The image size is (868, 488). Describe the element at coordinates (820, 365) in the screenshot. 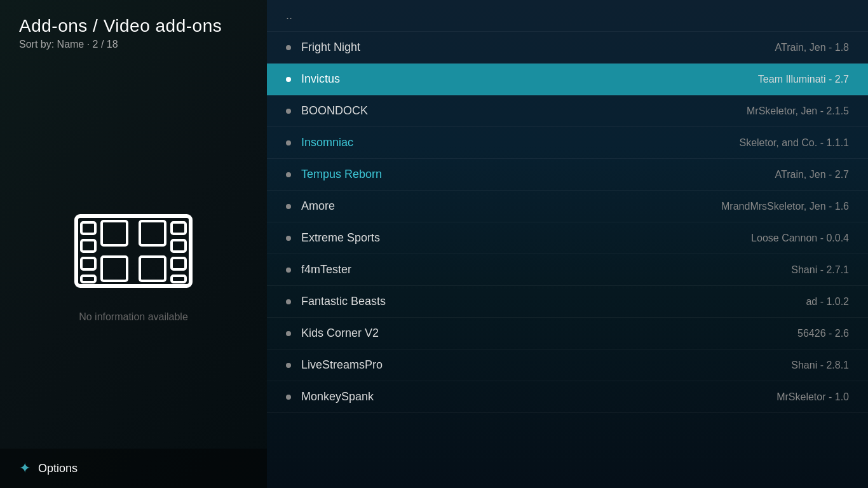

I see `item-meta: Shani - 2.8.1` at that location.